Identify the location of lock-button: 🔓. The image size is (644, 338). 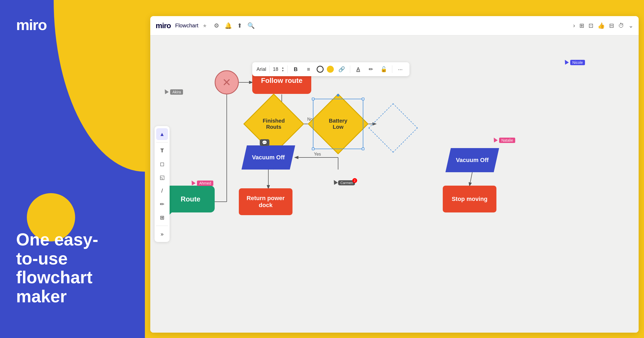
(384, 69).